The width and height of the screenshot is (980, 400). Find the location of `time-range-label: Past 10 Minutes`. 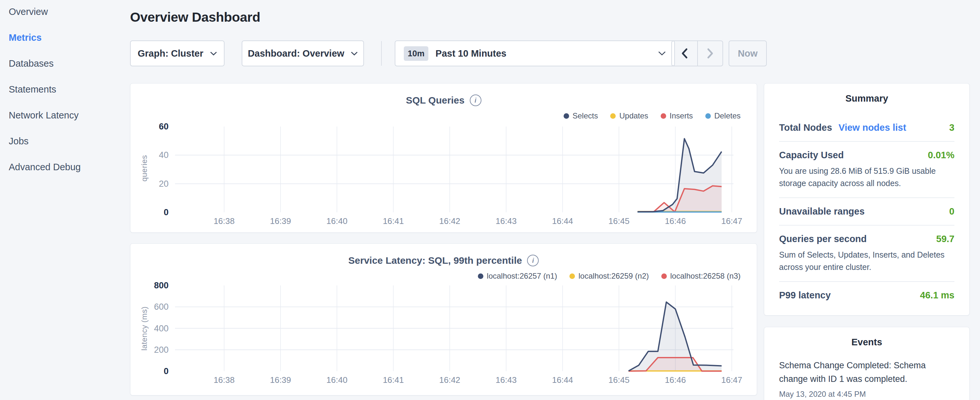

time-range-label: Past 10 Minutes is located at coordinates (471, 54).